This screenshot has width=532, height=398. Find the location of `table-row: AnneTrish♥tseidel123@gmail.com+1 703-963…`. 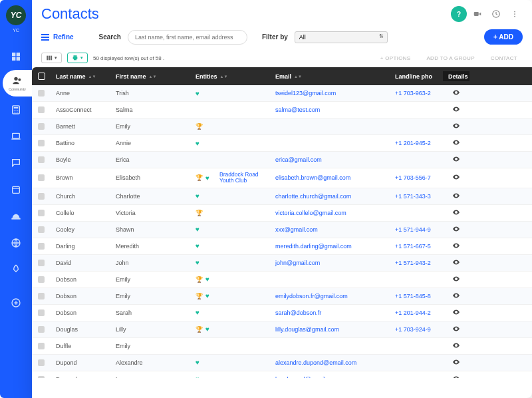

table-row: AnneTrish♥tseidel123@gmail.com+1 703-963… is located at coordinates (282, 93).